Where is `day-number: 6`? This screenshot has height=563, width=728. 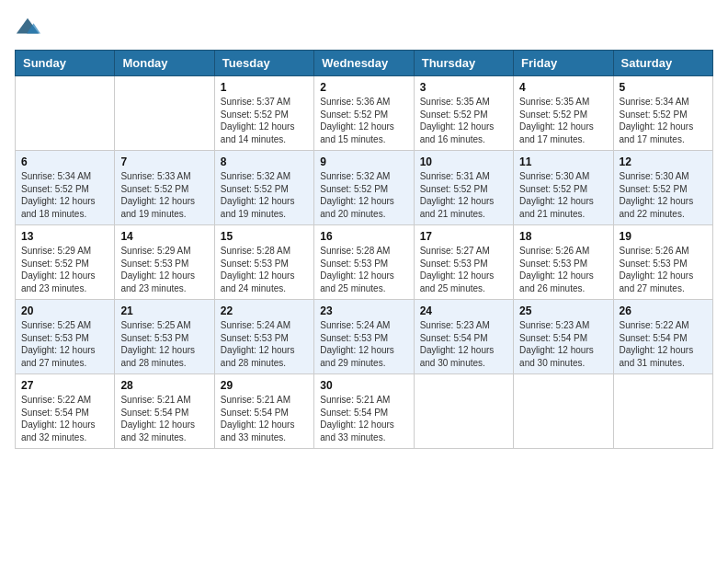
day-number: 6 is located at coordinates (64, 162).